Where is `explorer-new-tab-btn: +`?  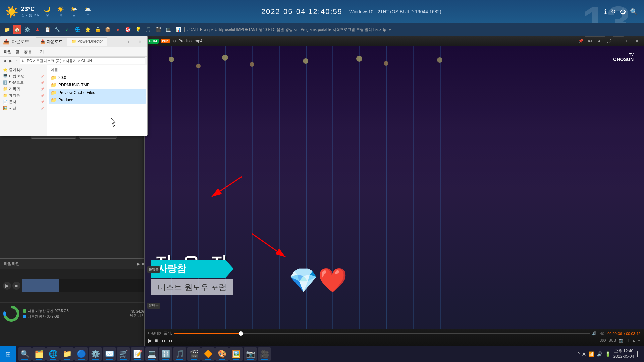 explorer-new-tab-btn: + is located at coordinates (111, 42).